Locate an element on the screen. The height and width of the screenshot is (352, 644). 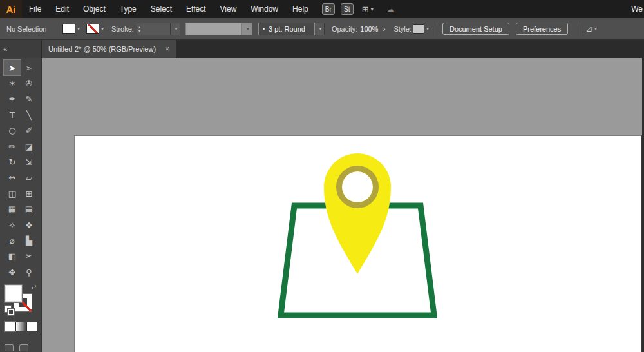
column-graph-tool: ▙ is located at coordinates (29, 240).